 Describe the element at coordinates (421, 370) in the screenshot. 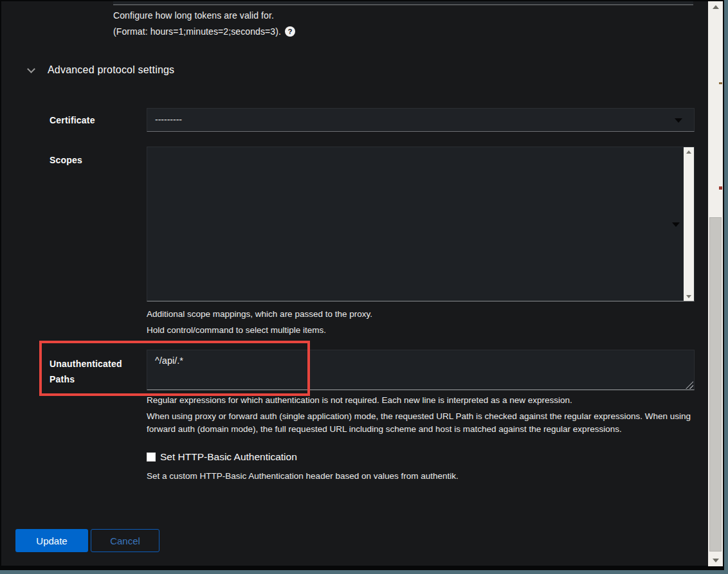

I see `unauthenticated-paths-textarea: ^/api/.*` at that location.